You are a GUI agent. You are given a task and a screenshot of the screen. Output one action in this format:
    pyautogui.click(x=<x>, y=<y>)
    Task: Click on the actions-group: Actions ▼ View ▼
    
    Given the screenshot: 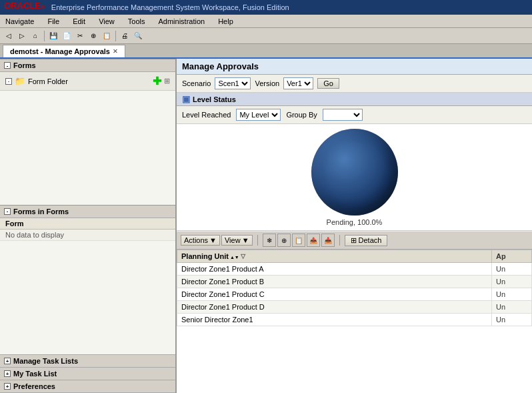 What is the action you would take?
    pyautogui.click(x=217, y=240)
    